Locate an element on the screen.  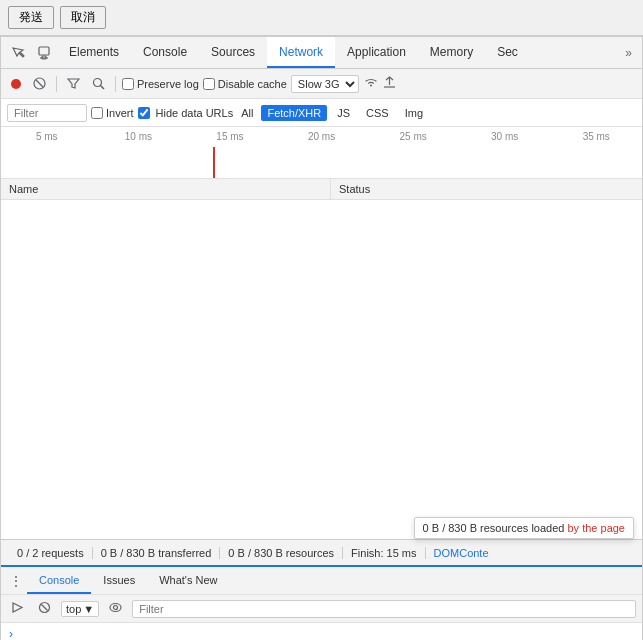
finish-time: Finish: 15 ms is located at coordinates (384, 553).